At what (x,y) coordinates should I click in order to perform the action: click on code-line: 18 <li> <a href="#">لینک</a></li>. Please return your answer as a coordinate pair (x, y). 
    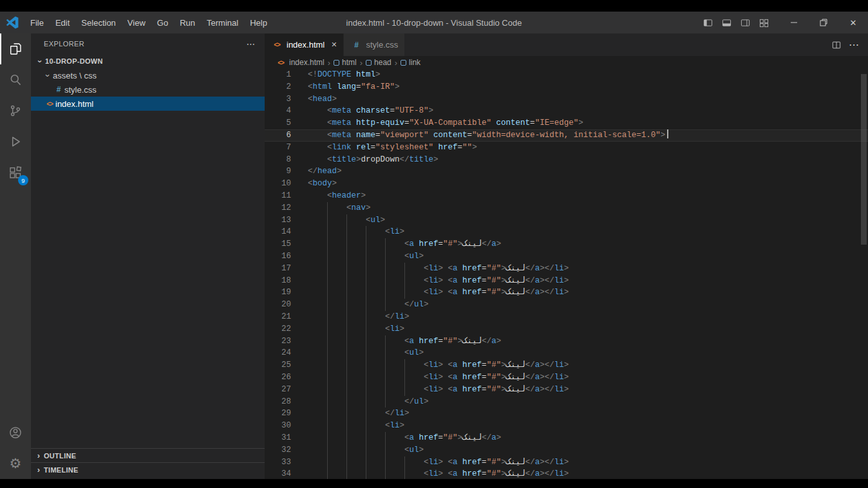
    Looking at the image, I should click on (567, 281).